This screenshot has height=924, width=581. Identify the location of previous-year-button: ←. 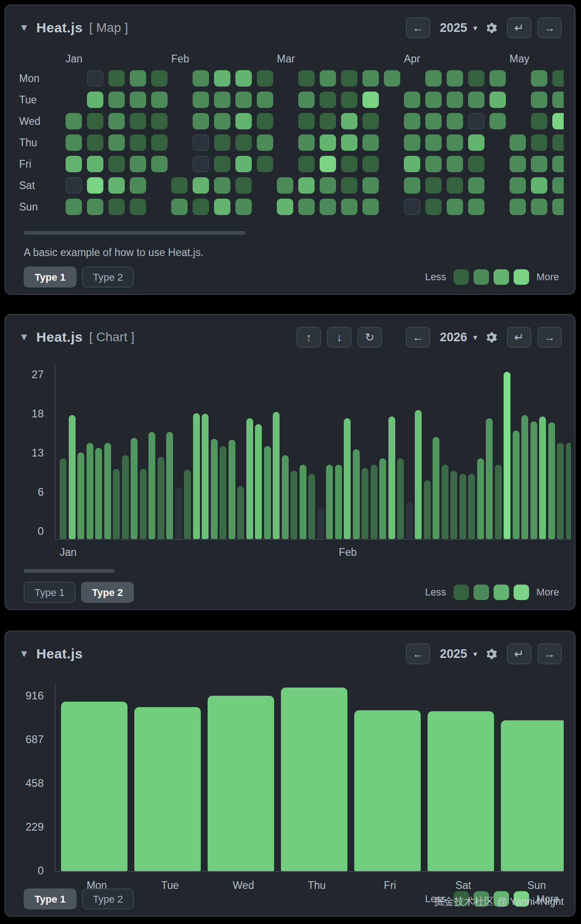
(418, 337).